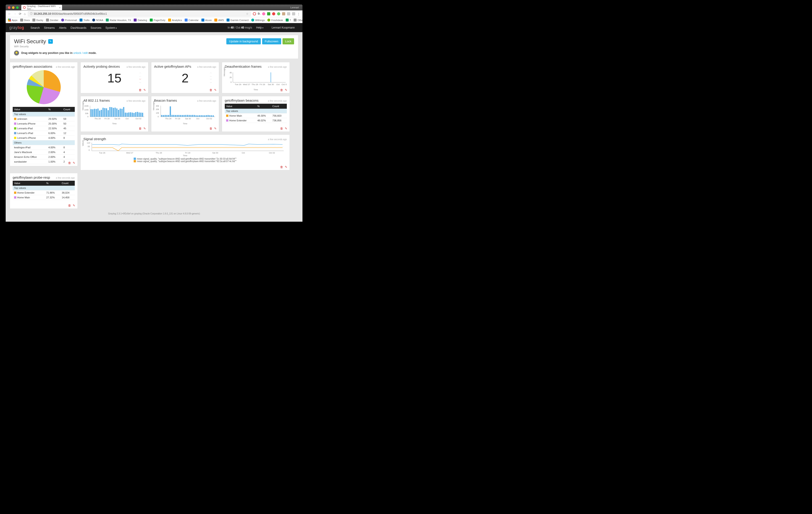 The height and width of the screenshot is (514, 812). I want to click on bookmark: PagerDuty, so click(157, 20).